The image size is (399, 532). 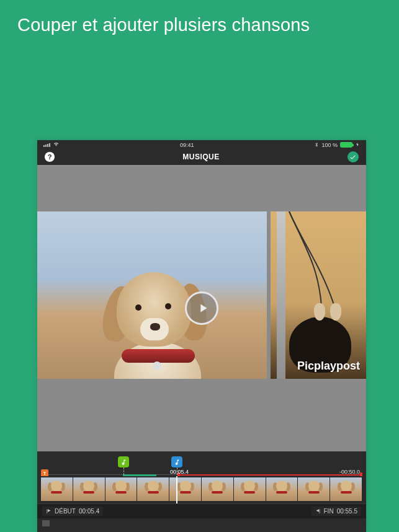 What do you see at coordinates (187, 145) in the screenshot?
I see `status-time: 09:41` at bounding box center [187, 145].